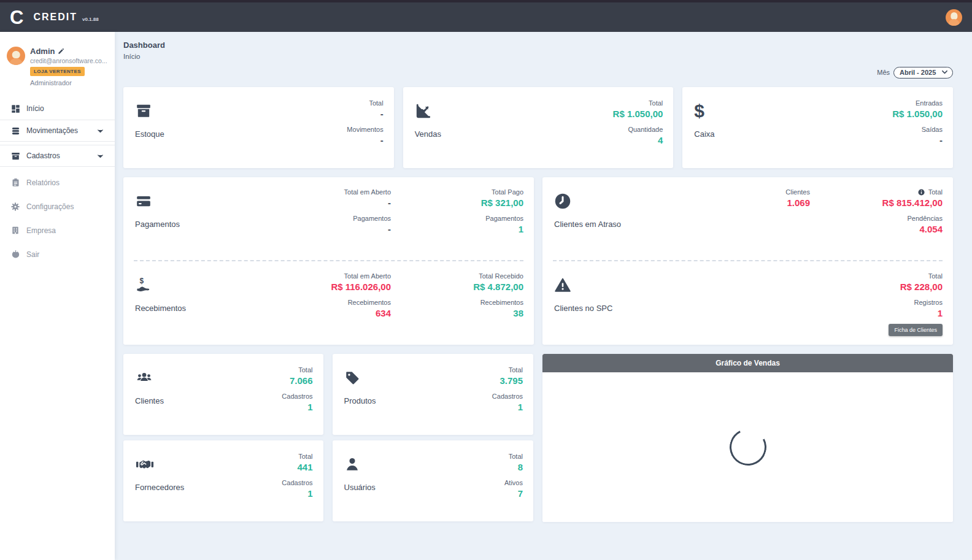 The width and height of the screenshot is (972, 560). Describe the element at coordinates (58, 231) in the screenshot. I see `sidebar-item-empresa: Empresa` at that location.